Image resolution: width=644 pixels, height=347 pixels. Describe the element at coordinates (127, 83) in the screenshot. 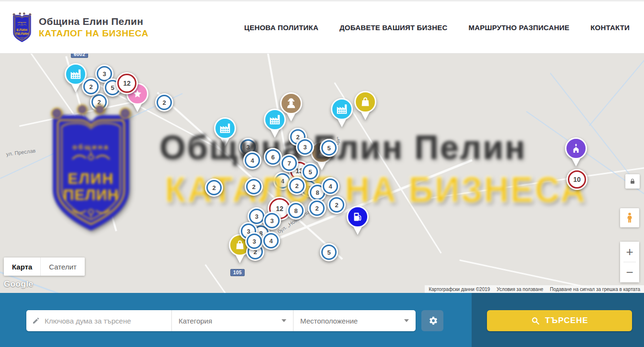

I see `cluster-marker: 12` at that location.